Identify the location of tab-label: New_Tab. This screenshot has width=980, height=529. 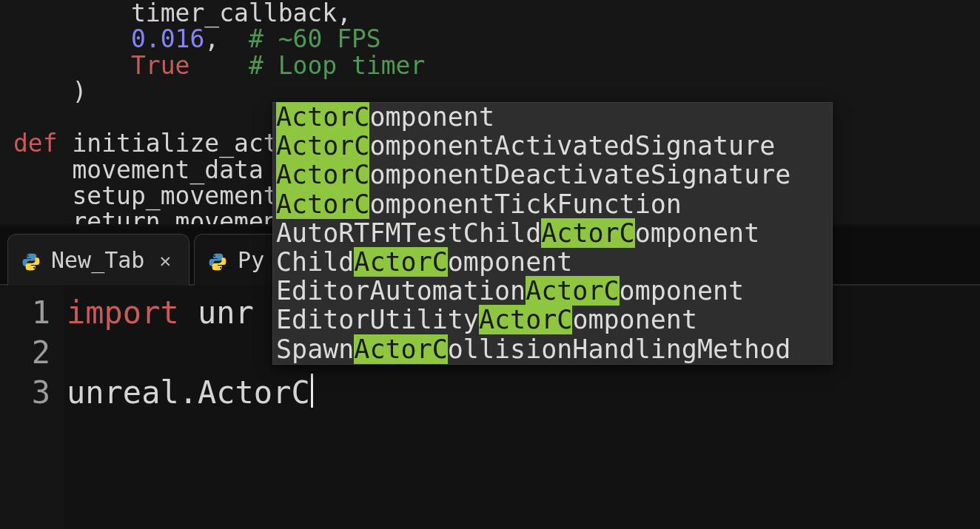
(98, 260).